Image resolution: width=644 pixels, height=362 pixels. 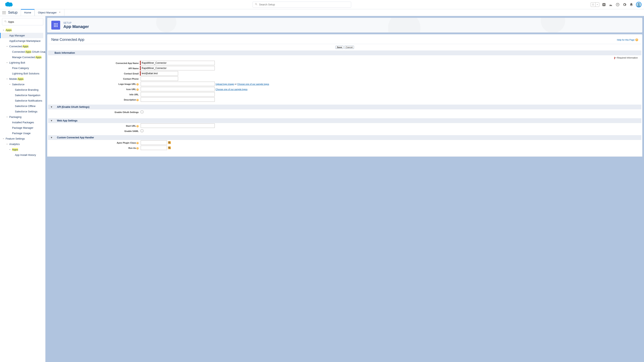 I want to click on label-logo-image-url: Logo Image URL?, so click(x=94, y=83).